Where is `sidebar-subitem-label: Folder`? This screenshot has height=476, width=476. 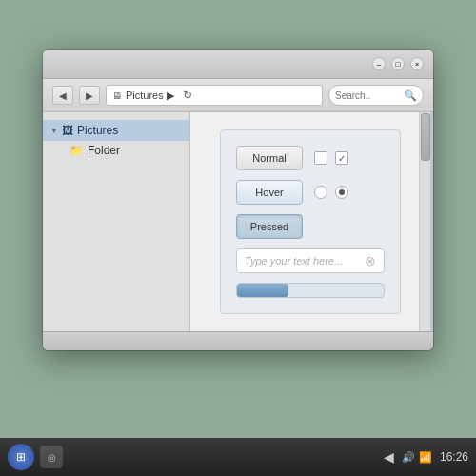 sidebar-subitem-label: Folder is located at coordinates (104, 150).